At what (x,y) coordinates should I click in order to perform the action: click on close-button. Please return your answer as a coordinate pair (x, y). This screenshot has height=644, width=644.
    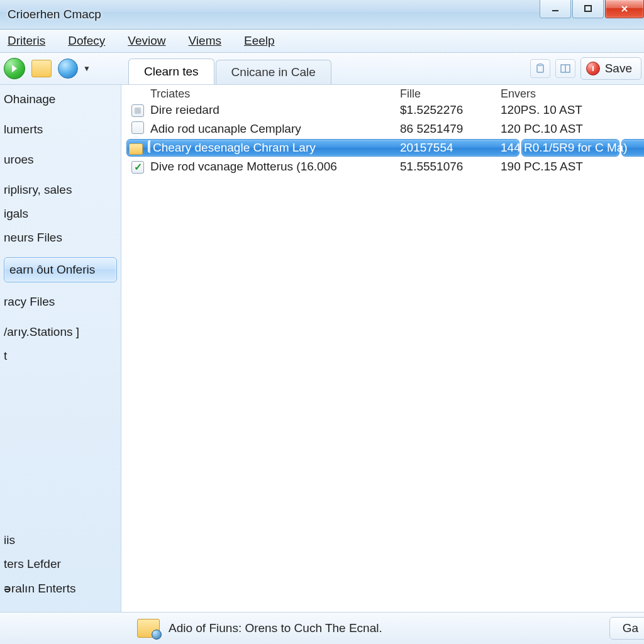
    Looking at the image, I should click on (625, 9).